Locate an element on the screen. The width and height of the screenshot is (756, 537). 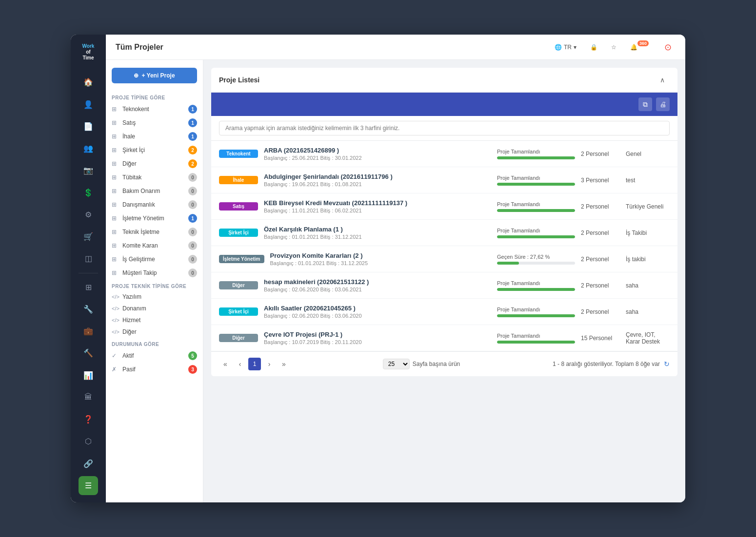
sidebar-icon-chart: 📊 is located at coordinates (88, 375).